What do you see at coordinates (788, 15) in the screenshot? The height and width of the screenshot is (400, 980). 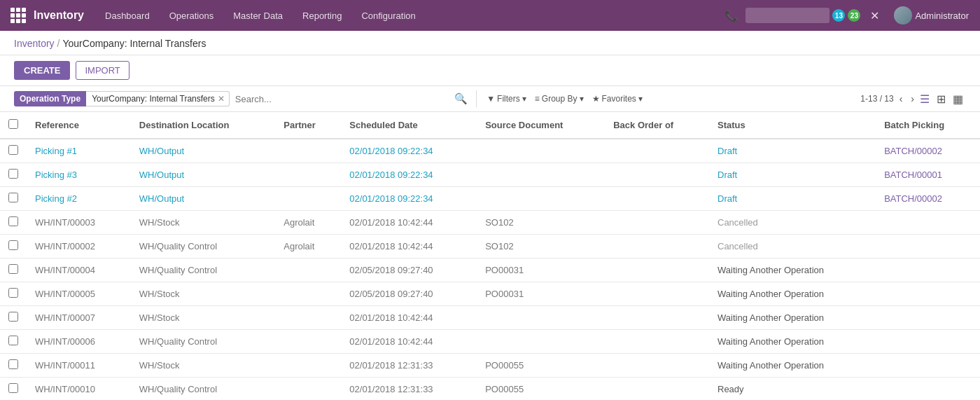 I see `nav-search-bar` at bounding box center [788, 15].